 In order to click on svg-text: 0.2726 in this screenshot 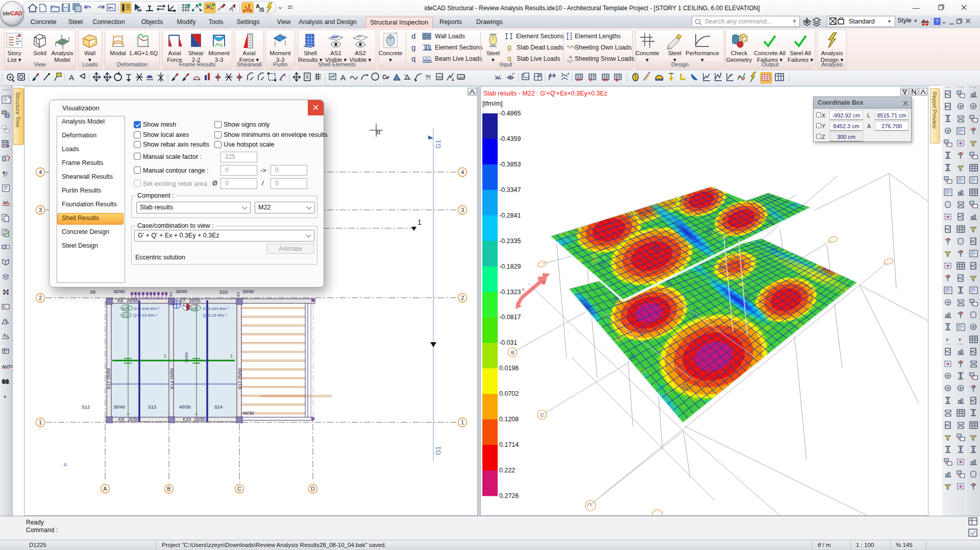, I will do `click(509, 496)`.